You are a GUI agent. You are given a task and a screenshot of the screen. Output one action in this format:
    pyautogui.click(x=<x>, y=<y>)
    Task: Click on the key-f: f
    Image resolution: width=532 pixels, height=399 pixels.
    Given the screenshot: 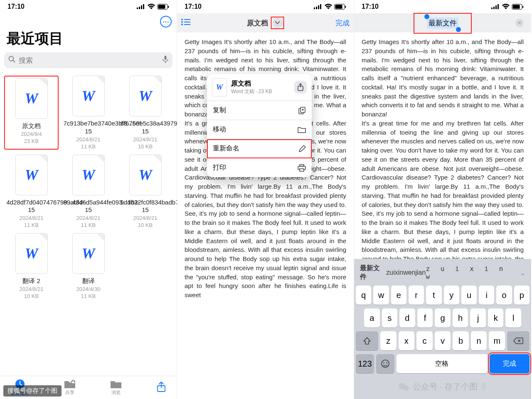 What is the action you would take?
    pyautogui.click(x=425, y=318)
    